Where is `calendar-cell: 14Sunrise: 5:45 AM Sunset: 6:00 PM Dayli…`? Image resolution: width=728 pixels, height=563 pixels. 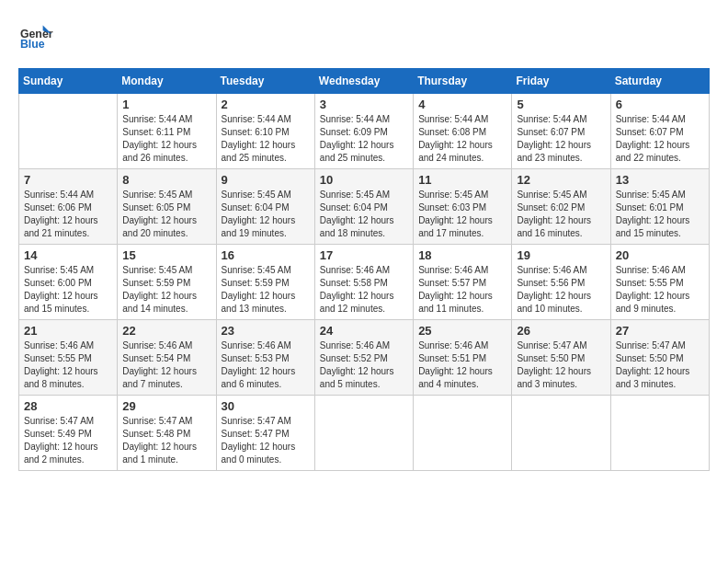 calendar-cell: 14Sunrise: 5:45 AM Sunset: 6:00 PM Dayli… is located at coordinates (68, 282).